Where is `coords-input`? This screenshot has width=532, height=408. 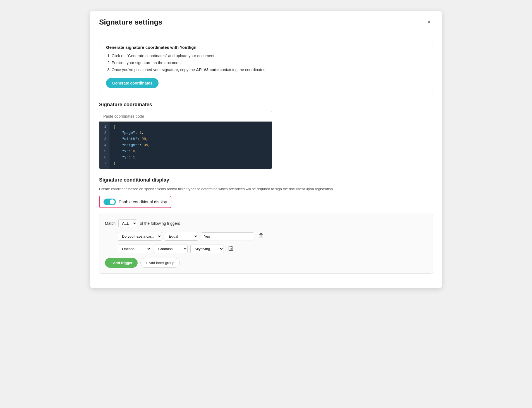 coords-input is located at coordinates (186, 116).